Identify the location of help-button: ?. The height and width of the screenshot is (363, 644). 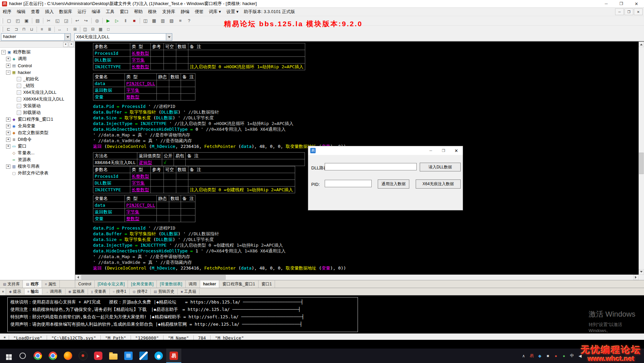
(189, 21).